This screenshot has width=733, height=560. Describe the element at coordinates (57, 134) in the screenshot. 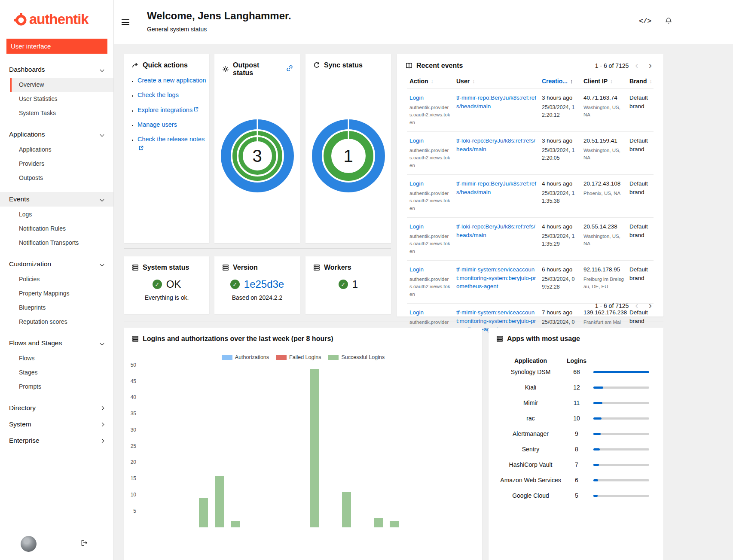

I see `sidebar-section-applications: Applications` at that location.